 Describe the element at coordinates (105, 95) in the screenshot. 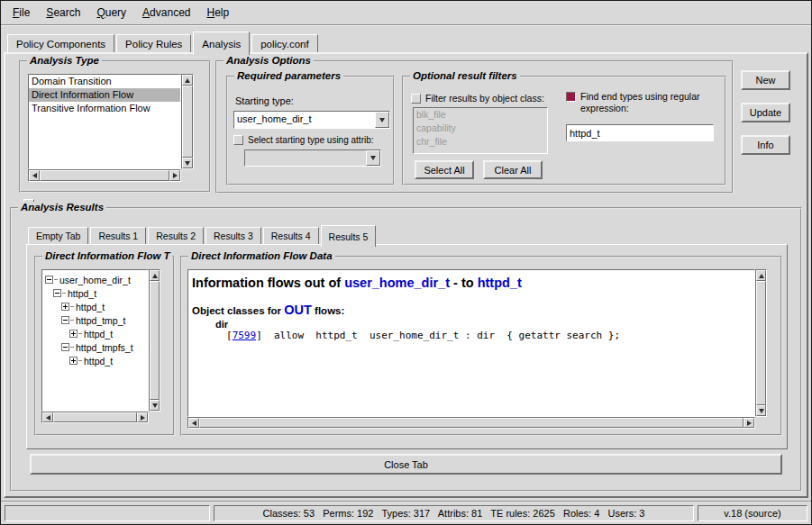

I see `analysis-type-item-direct-information-flow: Direct Information Flow` at that location.